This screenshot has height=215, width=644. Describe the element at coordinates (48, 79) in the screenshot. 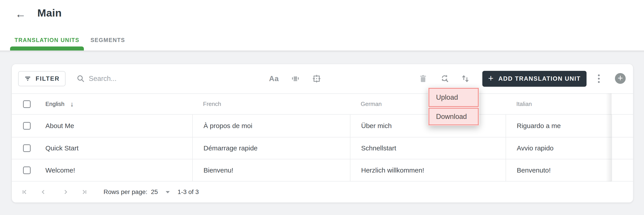

I see `filter-button-label: FILTER` at that location.